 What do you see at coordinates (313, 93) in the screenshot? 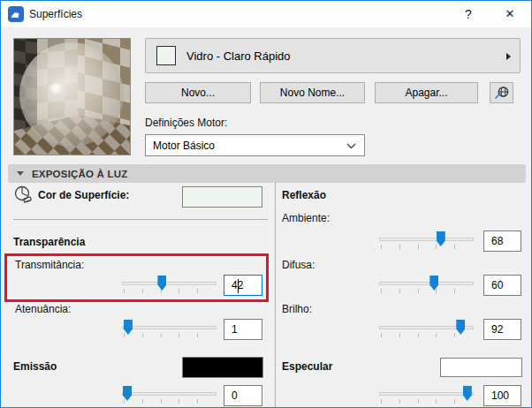
I see `rename-button: Novo Nome...` at bounding box center [313, 93].